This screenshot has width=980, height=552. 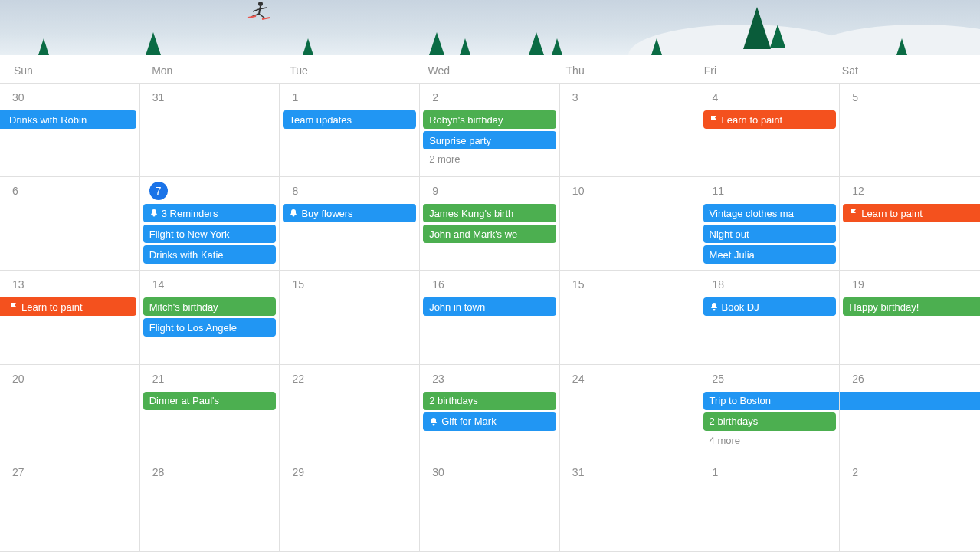 I want to click on event-label: 3 Reminders, so click(x=190, y=213).